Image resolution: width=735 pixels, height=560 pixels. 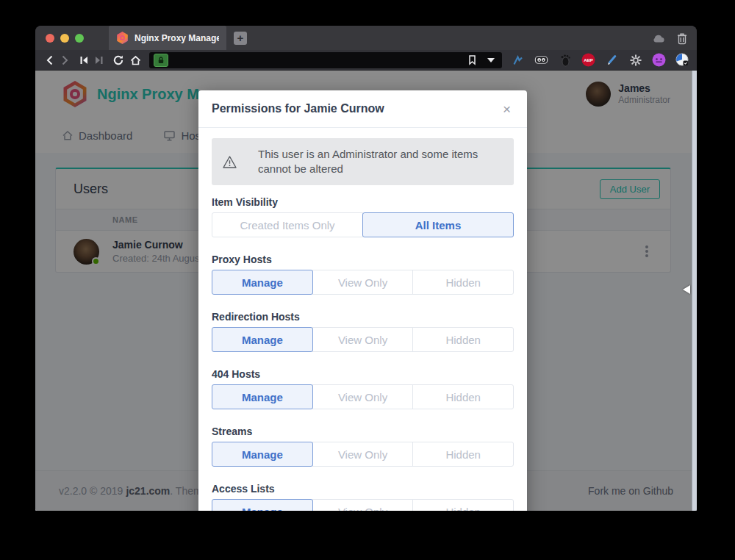 What do you see at coordinates (472, 60) in the screenshot?
I see `bookmark-icon` at bounding box center [472, 60].